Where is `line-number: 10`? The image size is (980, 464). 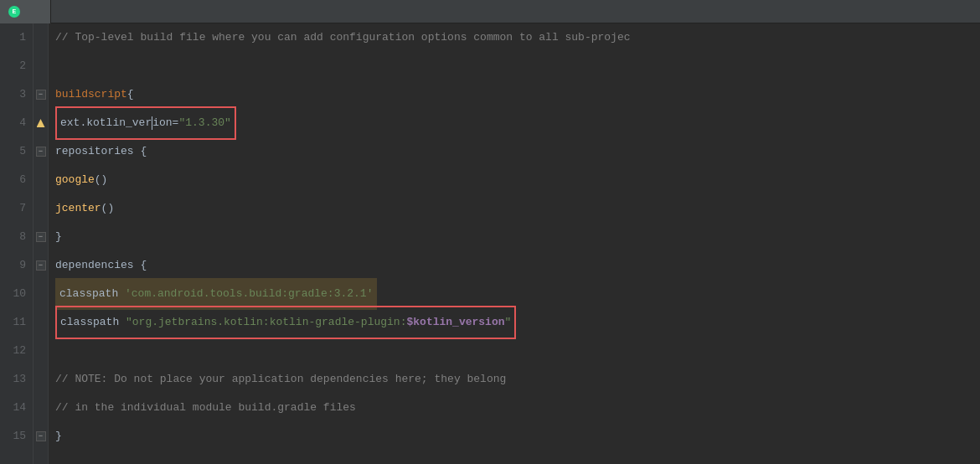
line-number: 10 is located at coordinates (17, 294).